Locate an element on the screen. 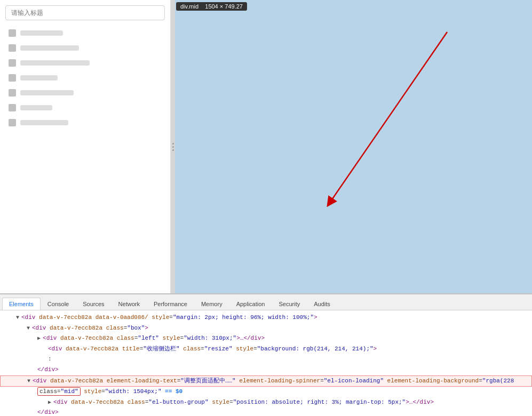 The image size is (532, 416). tab-network: Network is located at coordinates (129, 304).